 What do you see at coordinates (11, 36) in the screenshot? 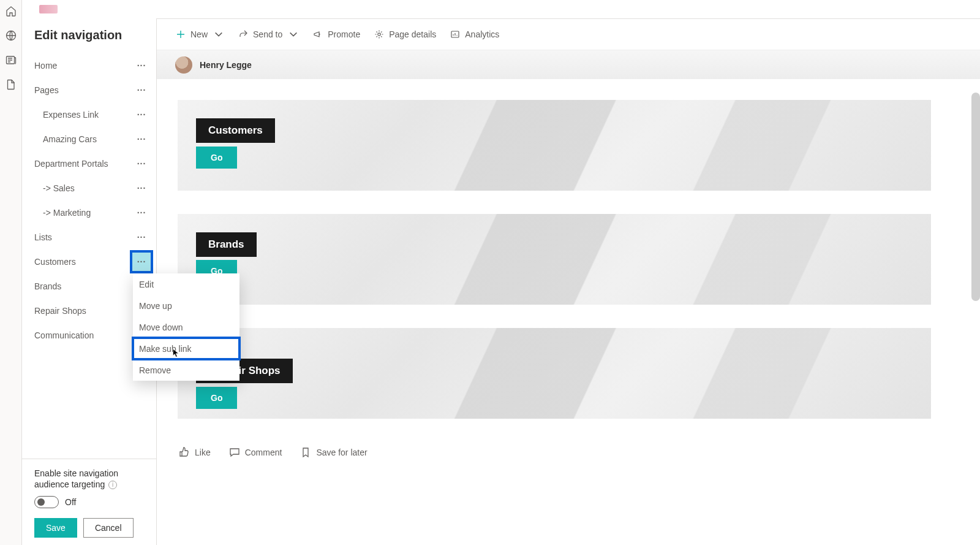
I see `globe-icon` at bounding box center [11, 36].